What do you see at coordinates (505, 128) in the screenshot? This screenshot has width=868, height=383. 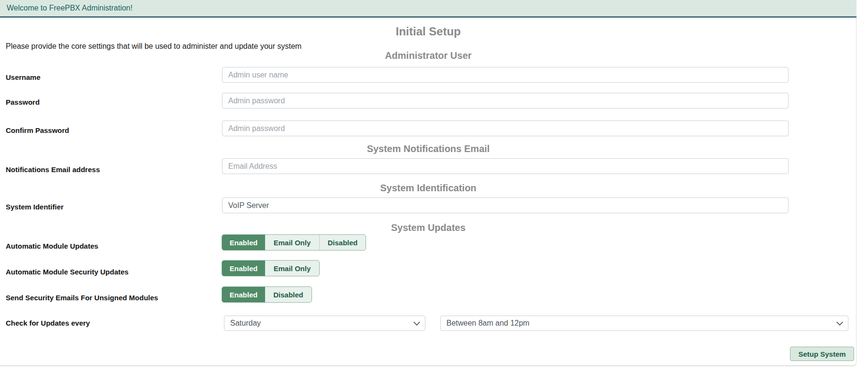 I see `confirm-password-input` at bounding box center [505, 128].